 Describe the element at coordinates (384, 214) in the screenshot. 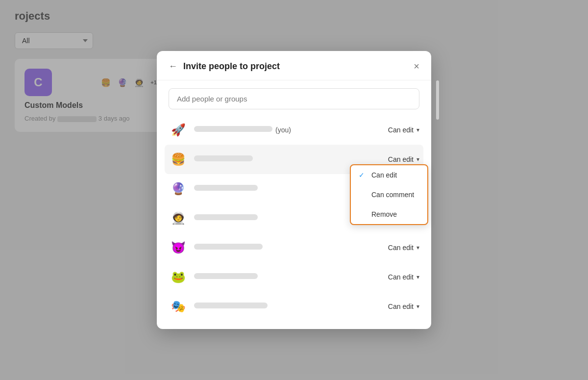

I see `dropdown-label-remove: Remove` at that location.